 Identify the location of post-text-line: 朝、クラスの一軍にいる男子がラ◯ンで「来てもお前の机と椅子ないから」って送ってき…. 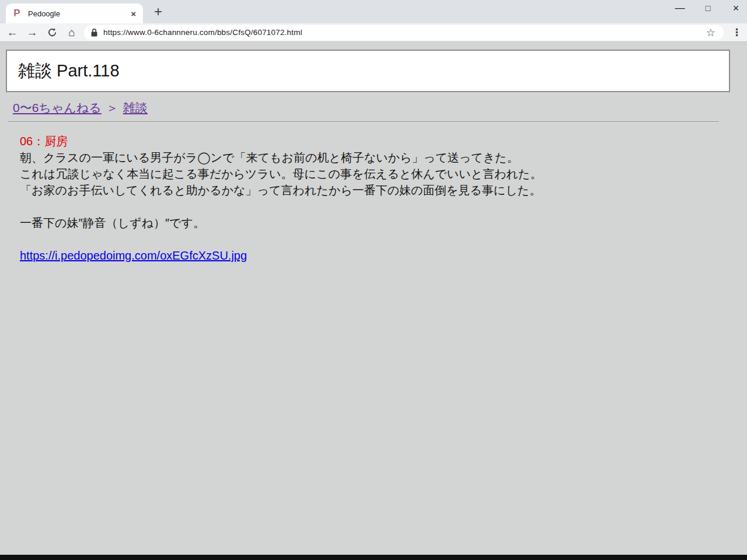
(341, 158).